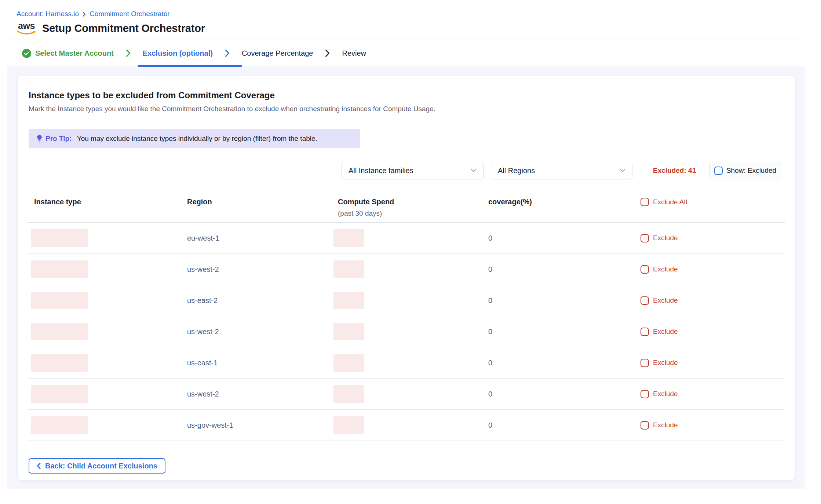 The width and height of the screenshot is (821, 504). What do you see at coordinates (97, 466) in the screenshot?
I see `back-button: Back: Child Account Exclusions` at bounding box center [97, 466].